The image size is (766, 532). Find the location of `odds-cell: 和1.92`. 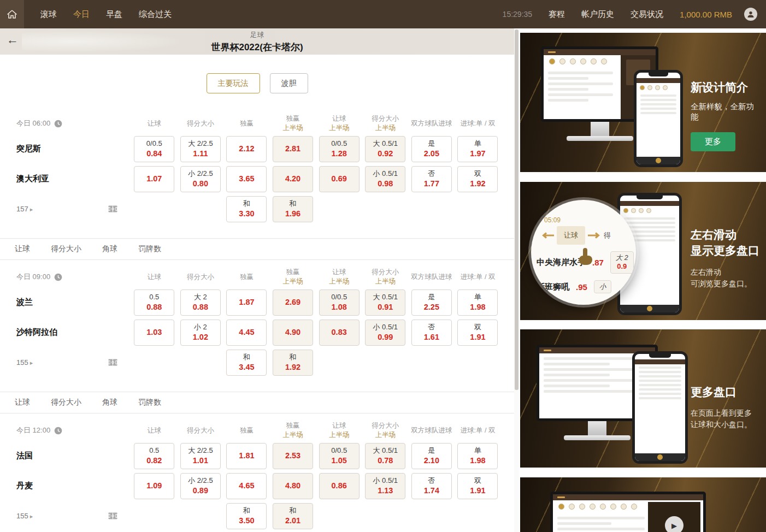

odds-cell: 和1.92 is located at coordinates (293, 363).